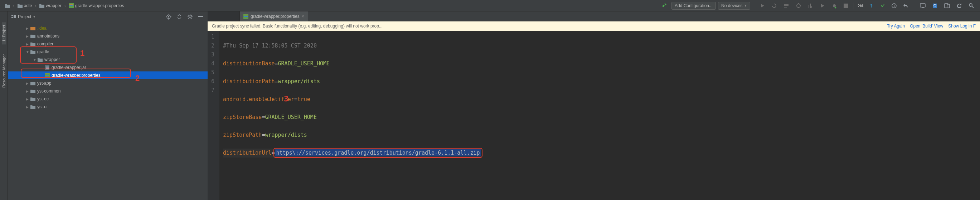  I want to click on tree-label: gradle-wrapper.jar, so click(69, 68).